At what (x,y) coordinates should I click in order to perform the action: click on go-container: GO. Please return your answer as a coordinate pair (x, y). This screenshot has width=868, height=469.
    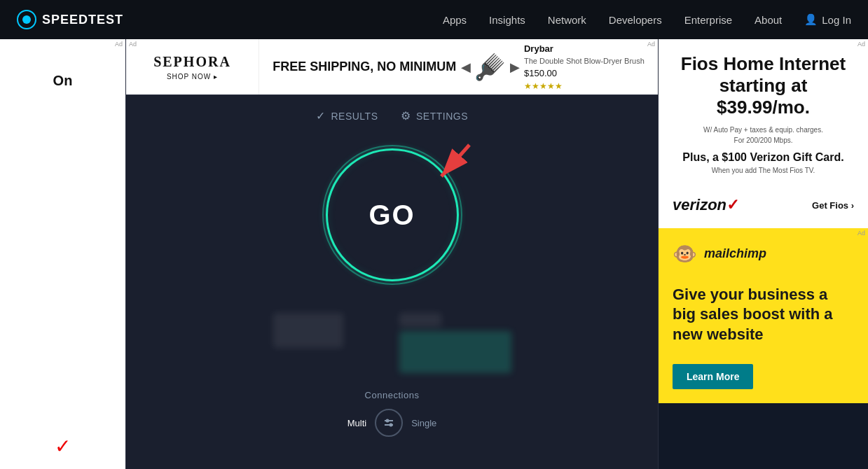
    Looking at the image, I should click on (392, 215).